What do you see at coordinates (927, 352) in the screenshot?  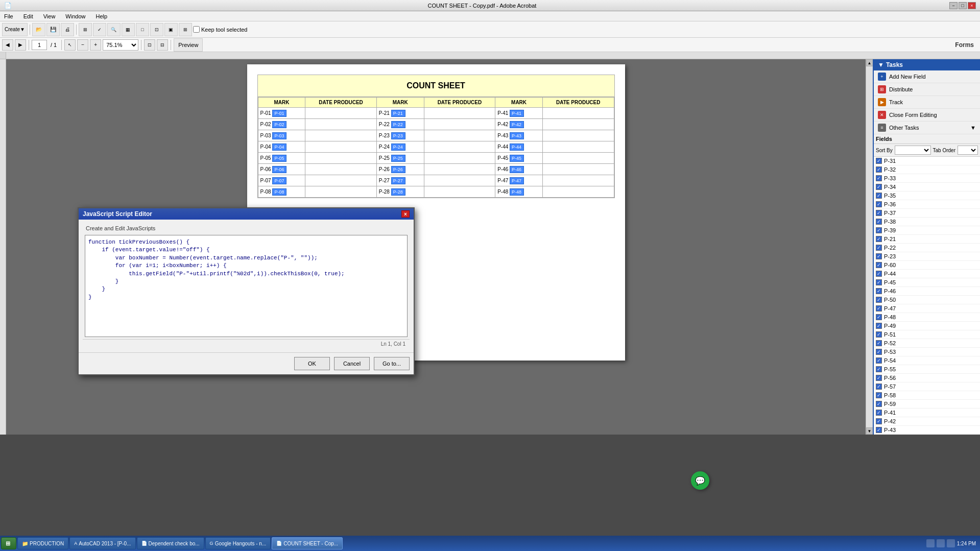 I see `field-item: ✓ P-53` at bounding box center [927, 352].